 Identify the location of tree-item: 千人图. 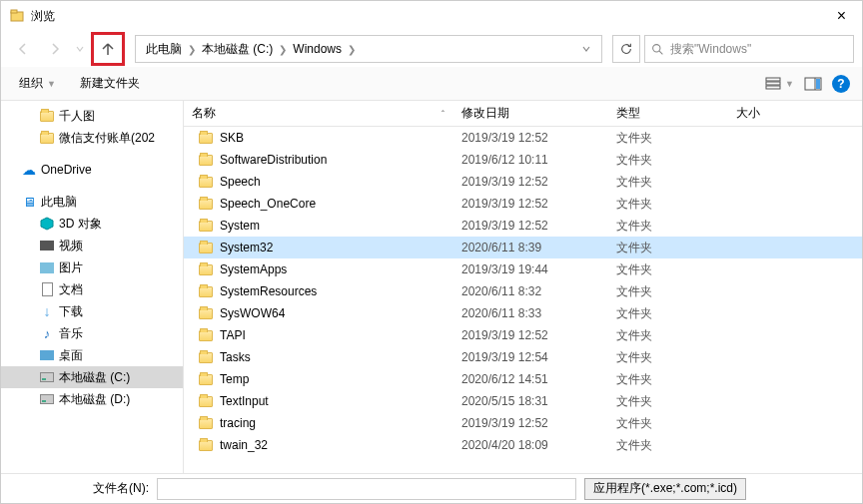
(92, 116).